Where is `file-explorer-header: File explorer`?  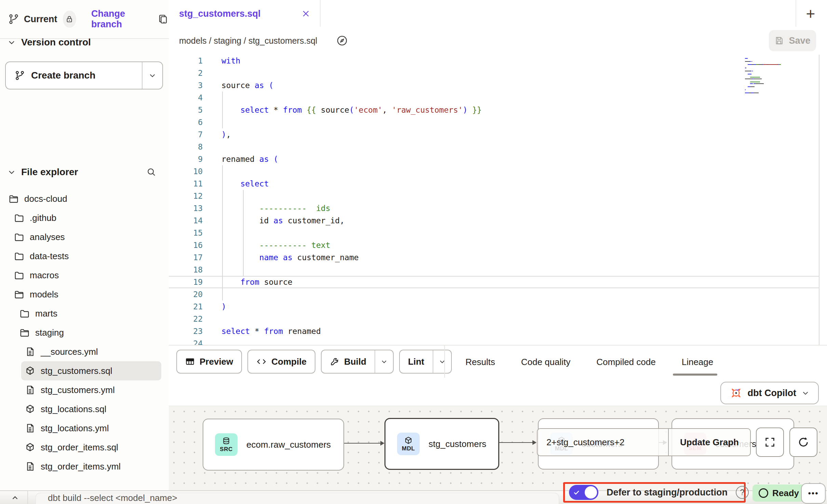 file-explorer-header: File explorer is located at coordinates (84, 172).